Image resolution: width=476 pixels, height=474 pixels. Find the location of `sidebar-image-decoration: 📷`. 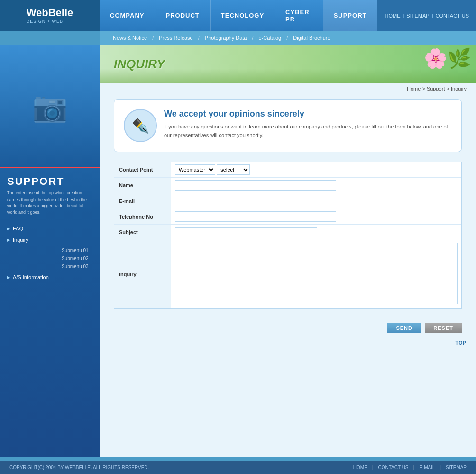

sidebar-image-decoration: 📷 is located at coordinates (50, 107).